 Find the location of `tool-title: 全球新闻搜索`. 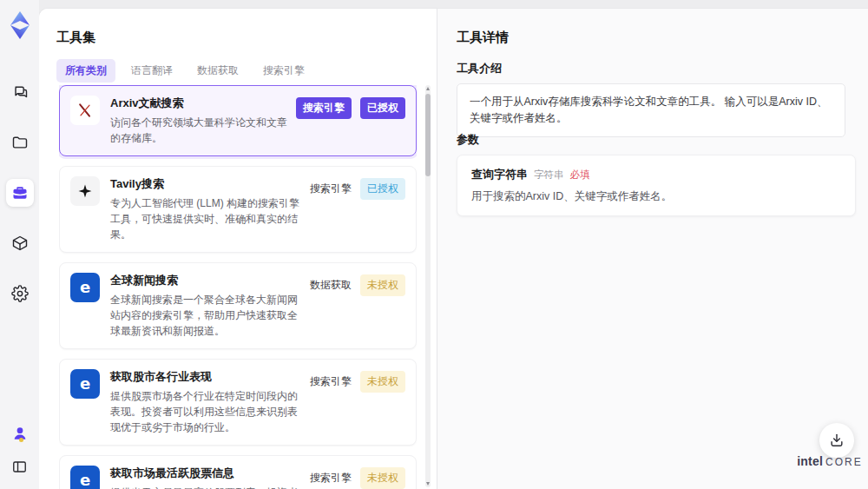

tool-title: 全球新闻搜索 is located at coordinates (207, 281).